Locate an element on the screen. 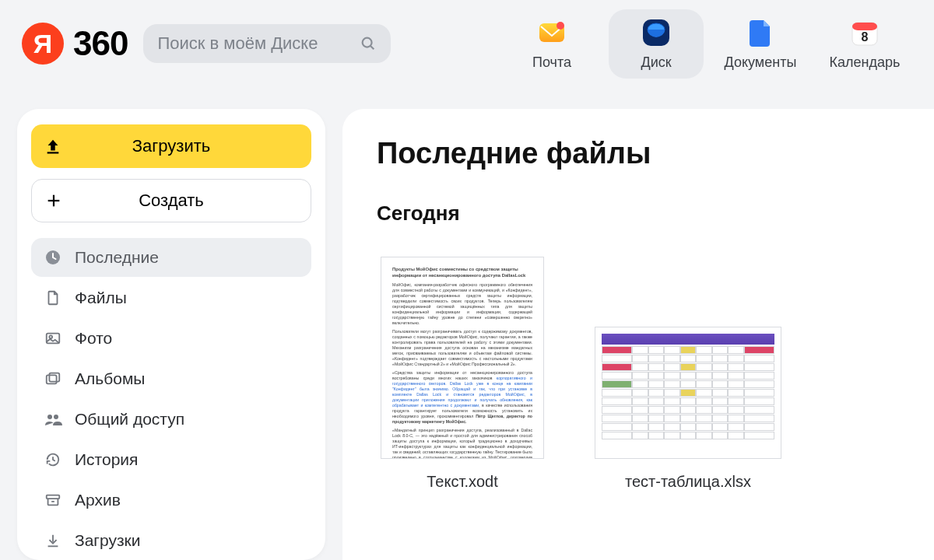 This screenshot has width=934, height=560. calendar-icon: 8 is located at coordinates (865, 33).